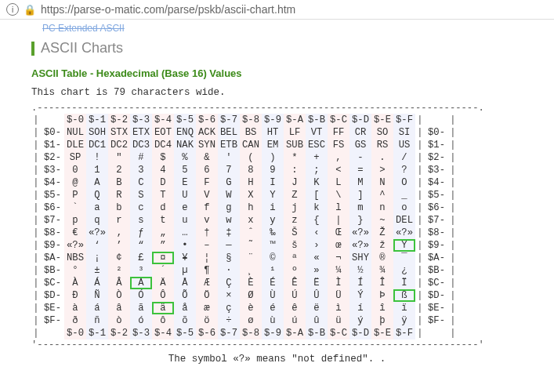  Describe the element at coordinates (229, 245) in the screenshot. I see `cell: —` at that location.